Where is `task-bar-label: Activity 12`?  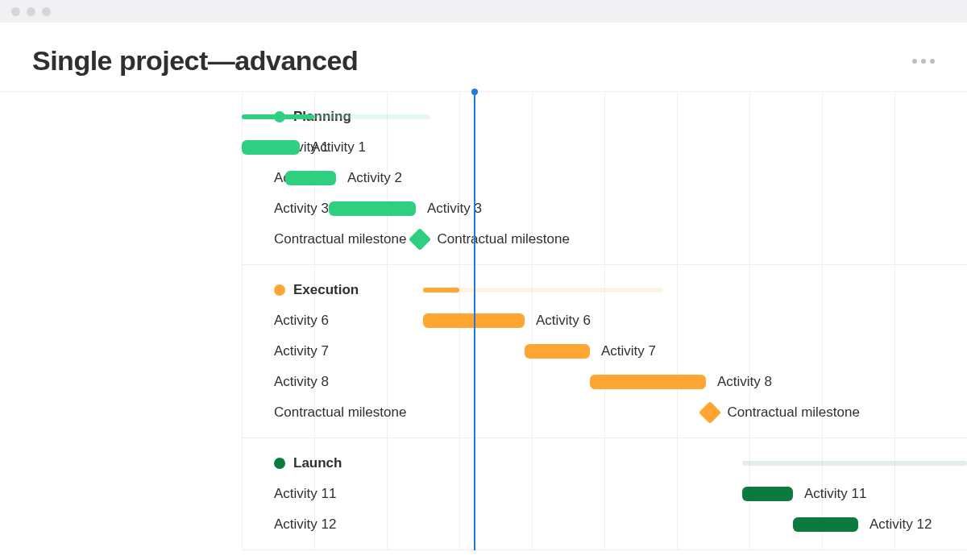 task-bar-label: Activity 12 is located at coordinates (901, 525).